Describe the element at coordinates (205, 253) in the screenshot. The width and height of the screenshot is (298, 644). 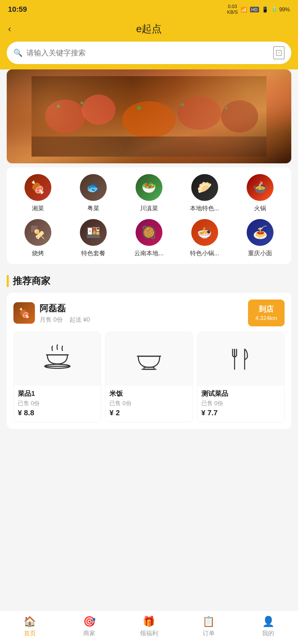
I see `category-label: 特色小锅...` at that location.